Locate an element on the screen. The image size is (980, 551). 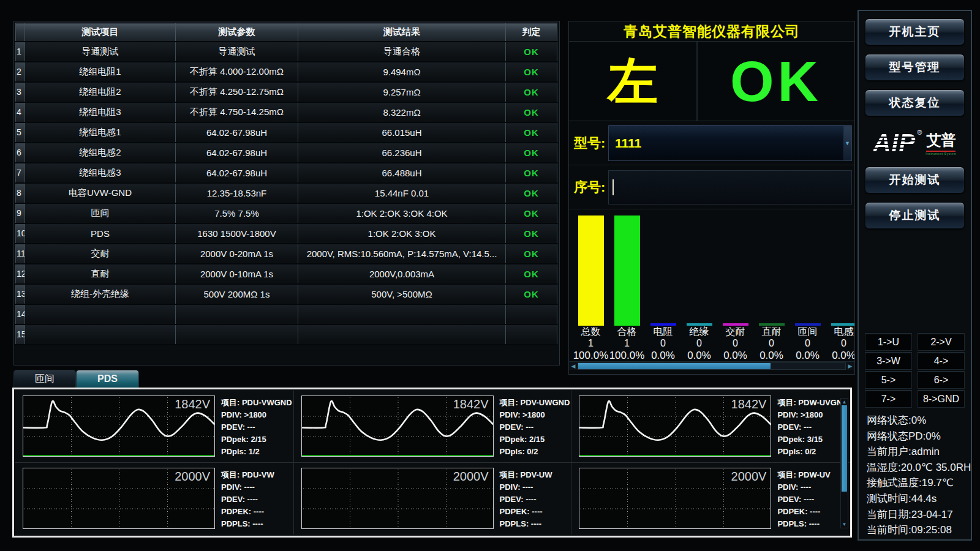
table-row: 8 电容UVW-GND 12.35-18.53nF 15.44nF 0.01 O… is located at coordinates (287, 193).